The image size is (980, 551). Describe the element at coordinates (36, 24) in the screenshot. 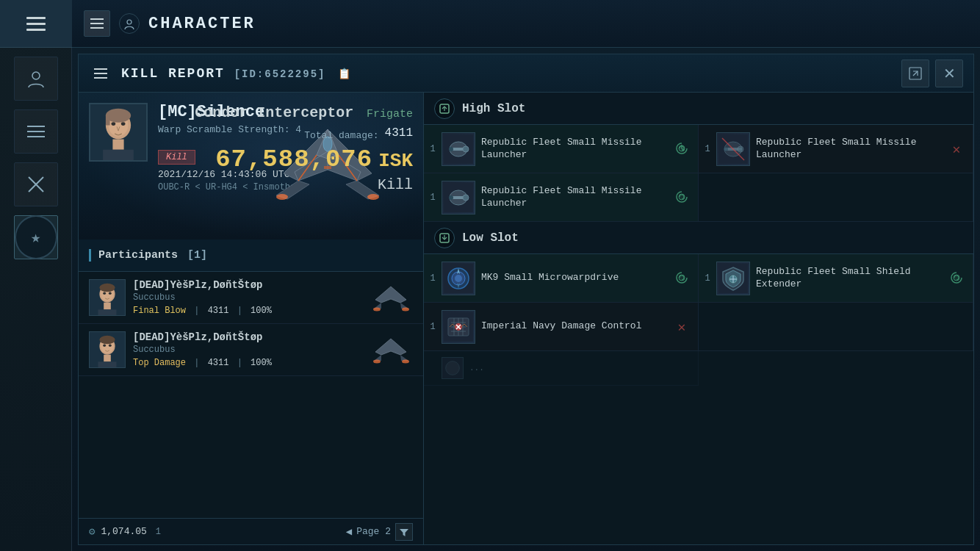

I see `hamburger-icon` at that location.